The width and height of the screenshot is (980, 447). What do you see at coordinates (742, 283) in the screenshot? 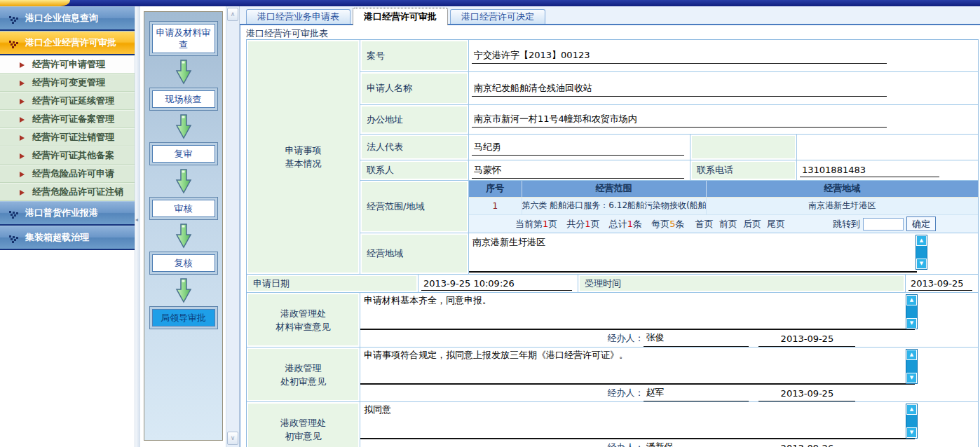
I see `field-label-accept-time: 受理时间` at bounding box center [742, 283].